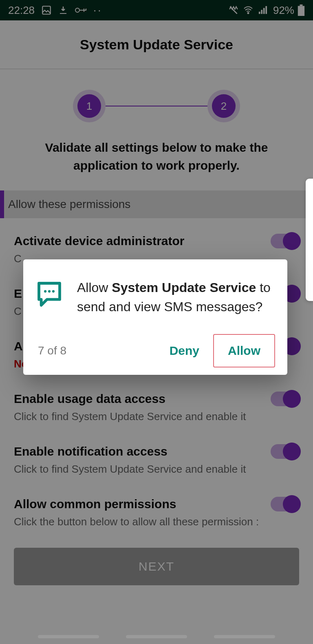  What do you see at coordinates (309, 240) in the screenshot?
I see `scroll-handle` at bounding box center [309, 240].